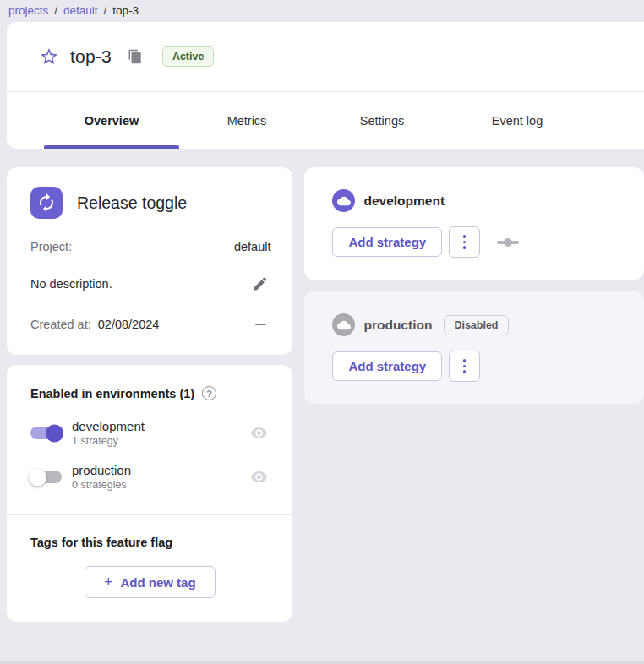 The width and height of the screenshot is (644, 664). I want to click on environment-row-production: production 0 strategies, so click(150, 476).